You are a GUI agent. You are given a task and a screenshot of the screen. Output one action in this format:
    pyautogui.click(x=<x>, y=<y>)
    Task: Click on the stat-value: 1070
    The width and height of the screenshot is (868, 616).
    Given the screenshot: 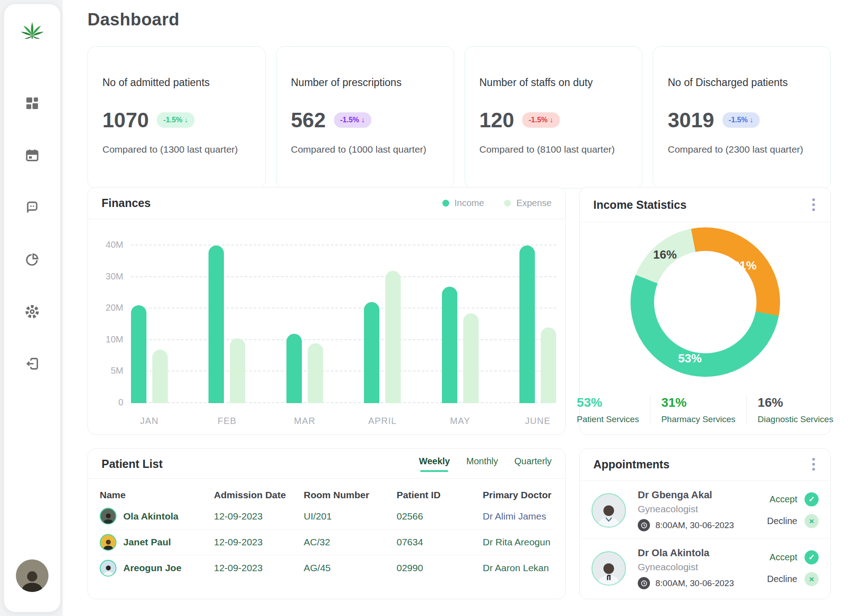 What is the action you would take?
    pyautogui.click(x=126, y=120)
    